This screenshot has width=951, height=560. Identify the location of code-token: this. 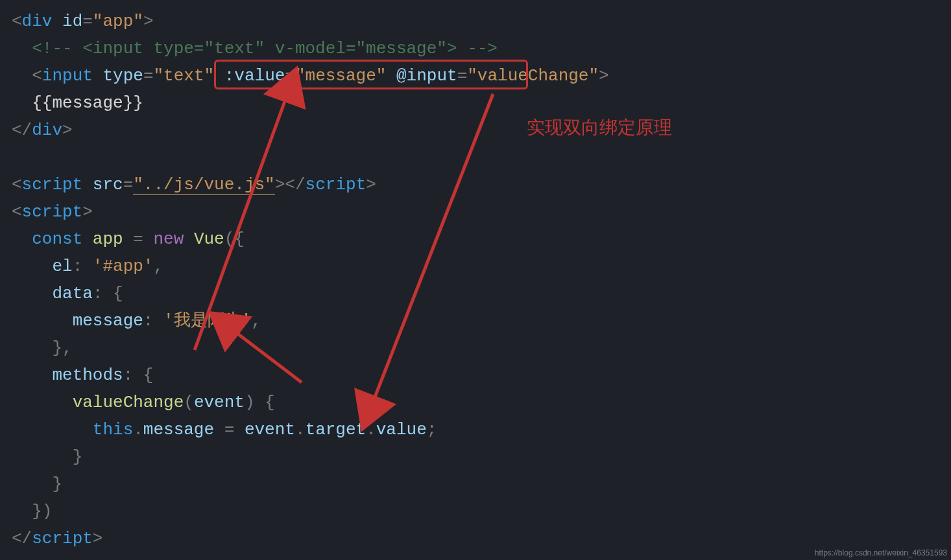
(113, 430).